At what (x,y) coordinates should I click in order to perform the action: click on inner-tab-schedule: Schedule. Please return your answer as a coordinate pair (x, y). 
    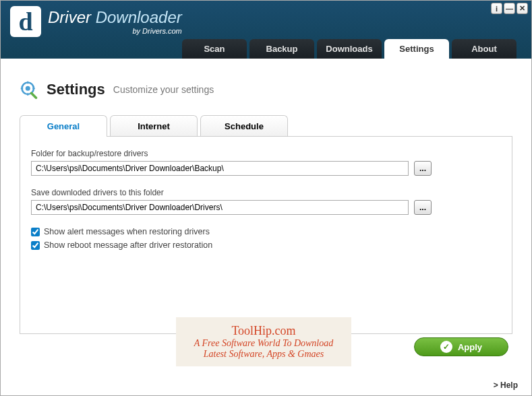
    Looking at the image, I should click on (244, 126).